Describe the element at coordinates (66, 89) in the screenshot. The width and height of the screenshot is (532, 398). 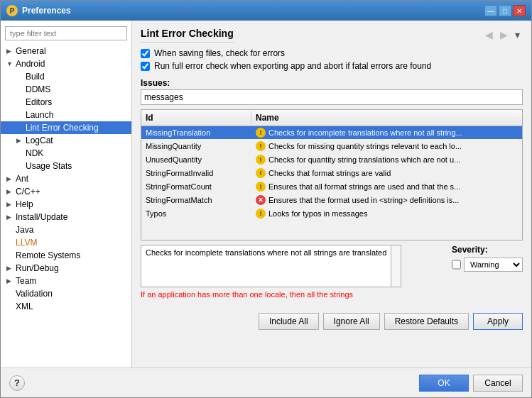
I see `sidebar-item-ddms: DDMS` at that location.